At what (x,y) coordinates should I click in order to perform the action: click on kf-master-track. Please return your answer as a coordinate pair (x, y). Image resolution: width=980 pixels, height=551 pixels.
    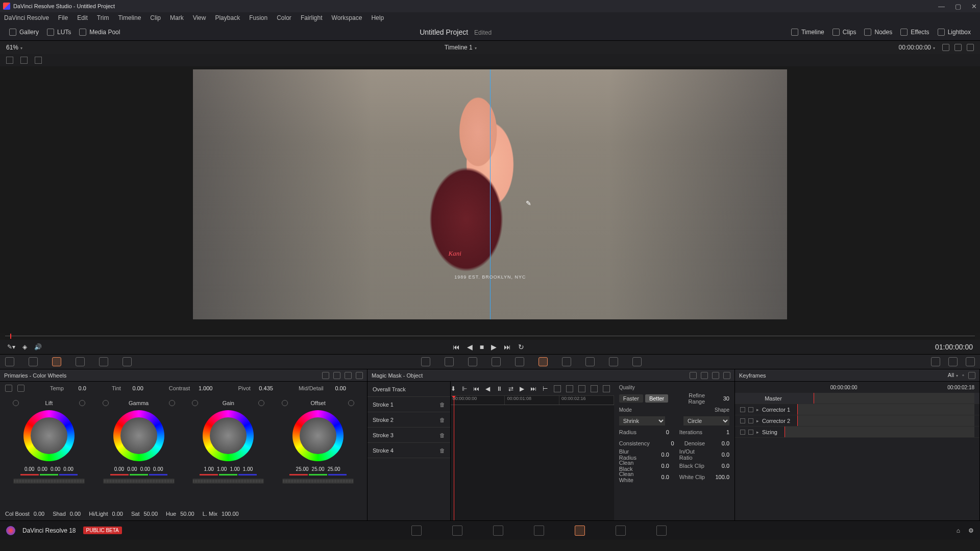
    Looking at the image, I should click on (894, 398).